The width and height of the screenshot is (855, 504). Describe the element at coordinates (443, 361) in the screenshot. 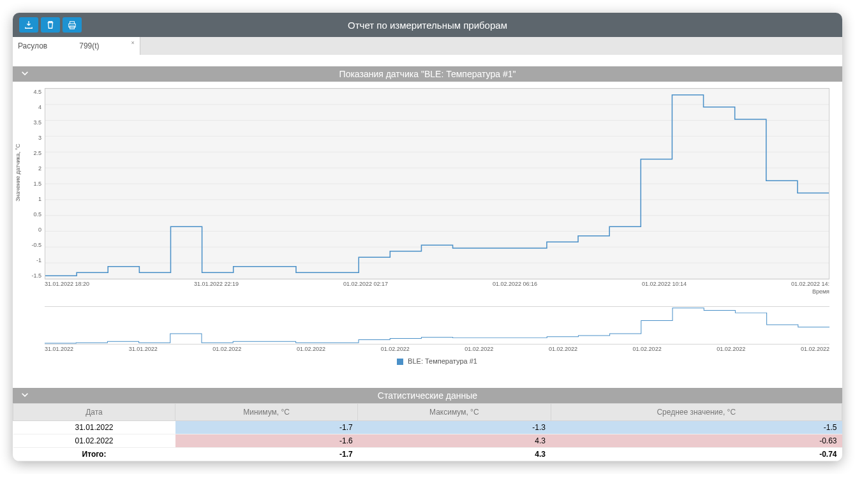

I see `legend-label: BLE: Температура #1` at that location.